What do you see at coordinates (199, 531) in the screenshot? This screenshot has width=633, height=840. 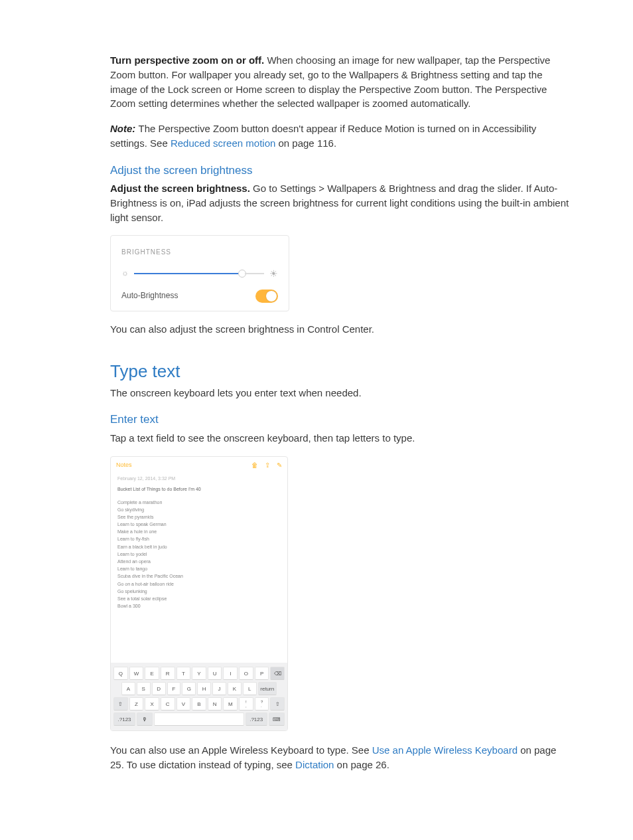 I see `notes-list-item: Make a hole in one` at bounding box center [199, 531].